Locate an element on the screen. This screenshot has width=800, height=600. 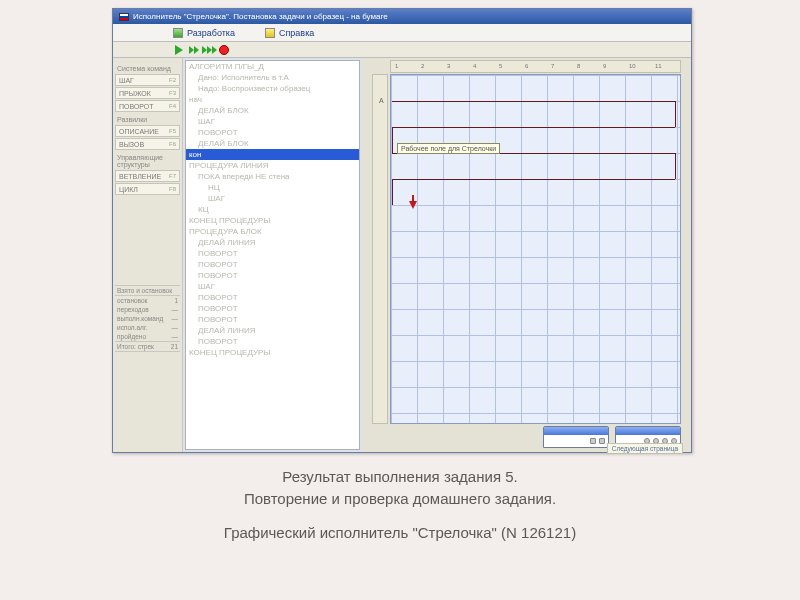
palette-button: ЦИКЛF8 is located at coordinates (148, 189).